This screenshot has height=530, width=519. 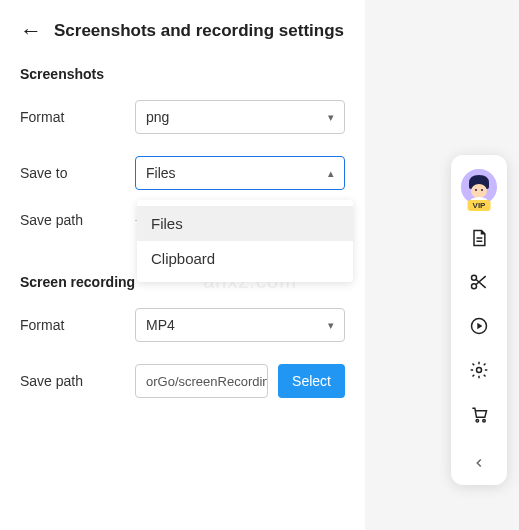 What do you see at coordinates (72, 325) in the screenshot?
I see `recording-format-label: Format` at bounding box center [72, 325].